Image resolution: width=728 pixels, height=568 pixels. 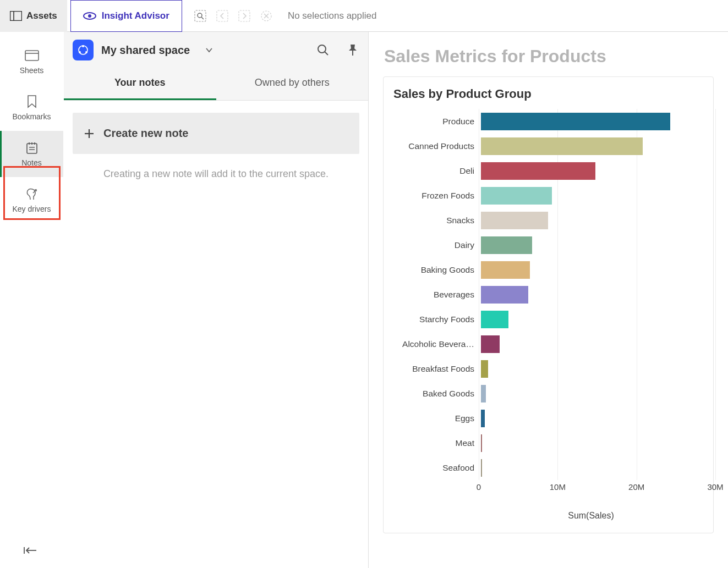 I want to click on selection-tools: No selections applied, so click(x=286, y=16).